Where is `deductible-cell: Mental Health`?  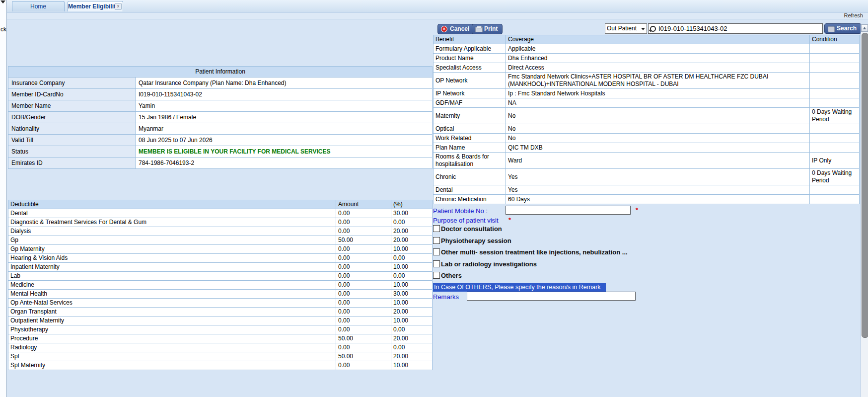
deductible-cell: Mental Health is located at coordinates (172, 294).